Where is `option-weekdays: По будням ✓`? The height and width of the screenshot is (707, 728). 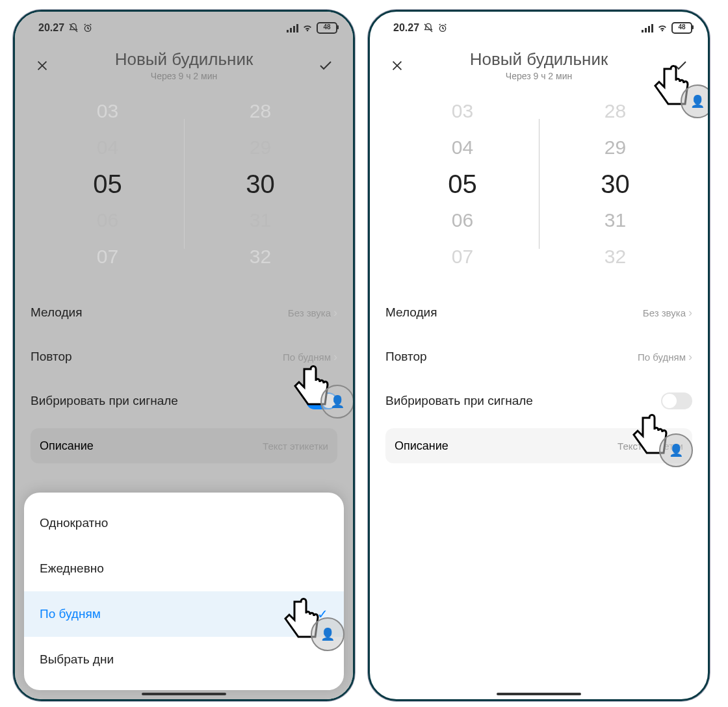 option-weekdays: По будням ✓ is located at coordinates (184, 614).